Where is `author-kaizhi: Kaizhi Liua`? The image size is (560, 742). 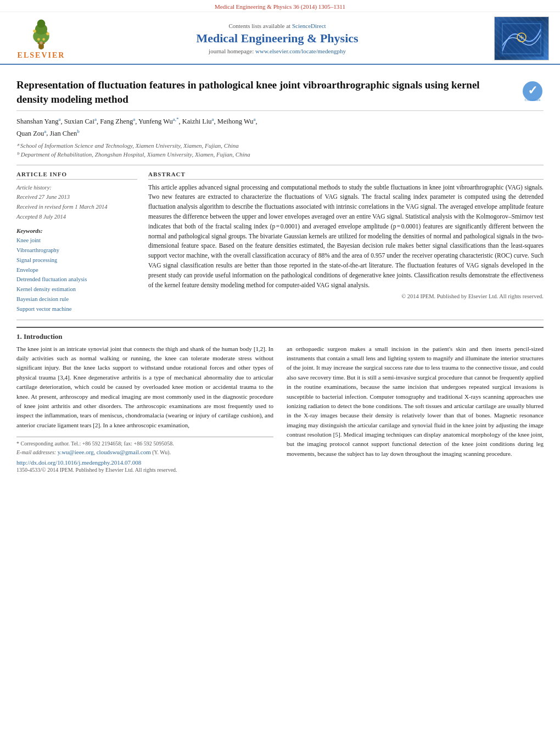 author-kaizhi: Kaizhi Liua is located at coordinates (198, 121).